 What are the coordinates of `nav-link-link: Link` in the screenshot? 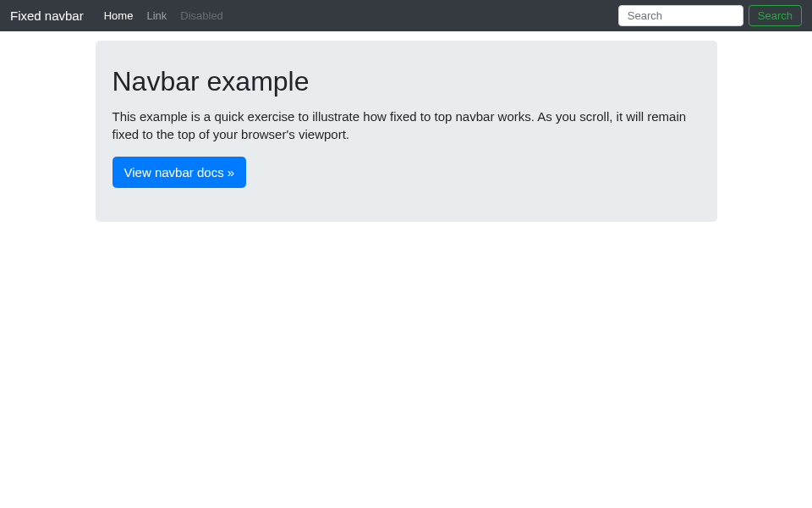 It's located at (156, 15).